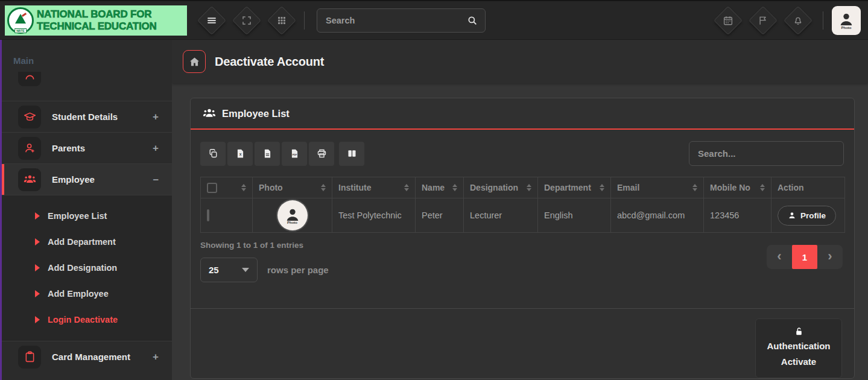 Image resolution: width=868 pixels, height=380 pixels. Describe the element at coordinates (763, 21) in the screenshot. I see `flag-icon` at that location.